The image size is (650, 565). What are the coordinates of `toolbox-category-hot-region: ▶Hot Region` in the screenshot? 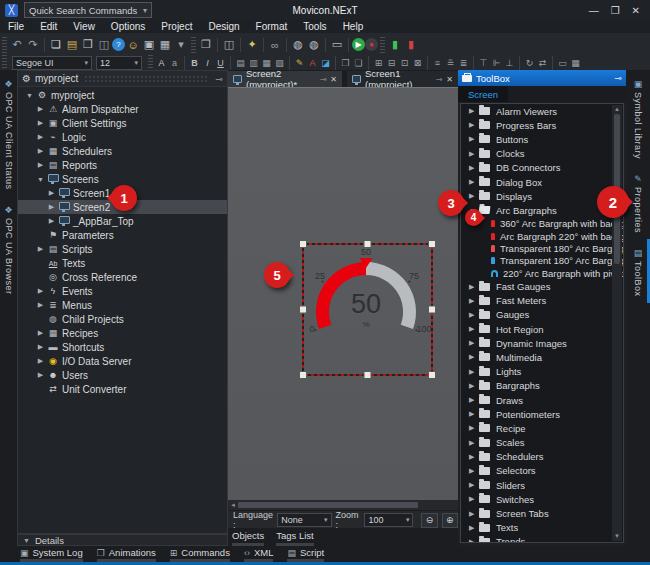 It's located at (542, 329).